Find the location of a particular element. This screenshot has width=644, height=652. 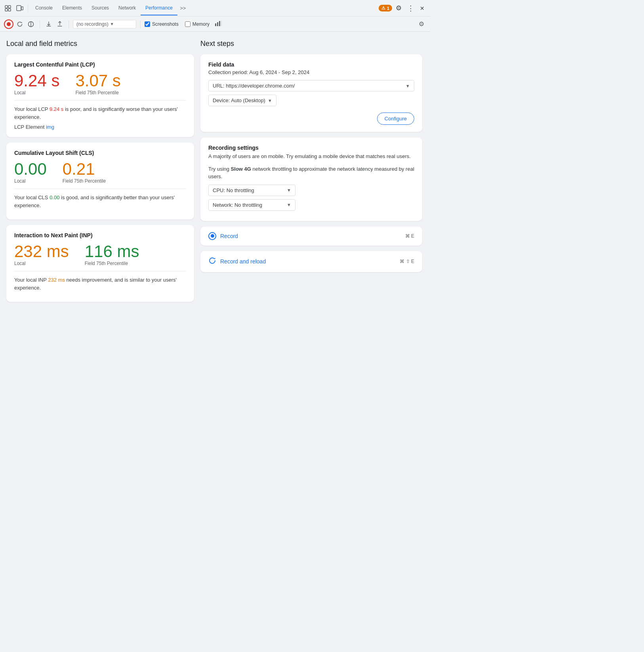

stop-button is located at coordinates (31, 24).